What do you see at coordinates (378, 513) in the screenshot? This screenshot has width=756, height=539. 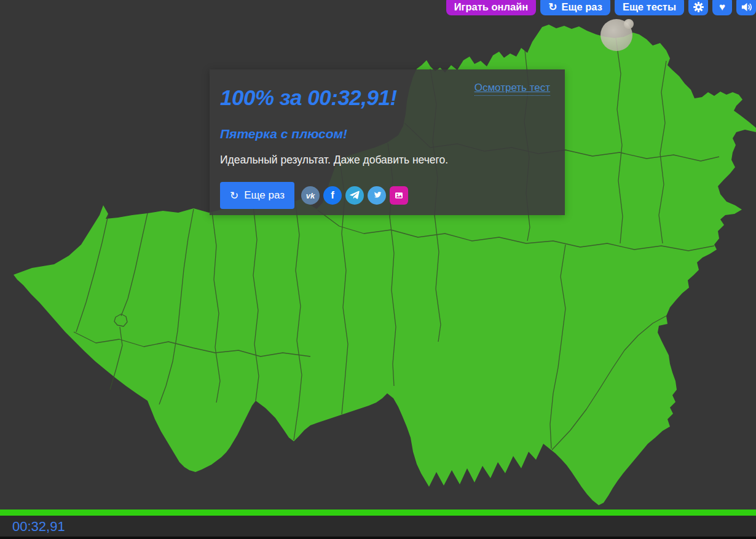 I see `progress-fill` at bounding box center [378, 513].